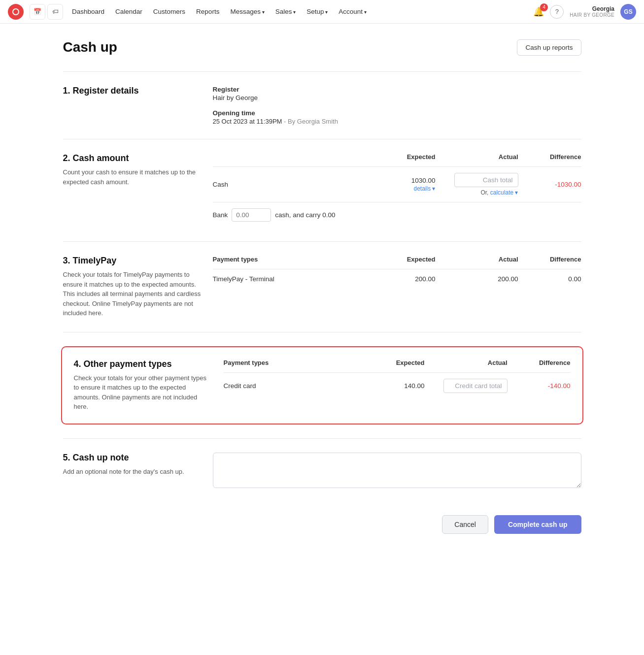  Describe the element at coordinates (247, 12) in the screenshot. I see `nav-messages: Messages` at that location.